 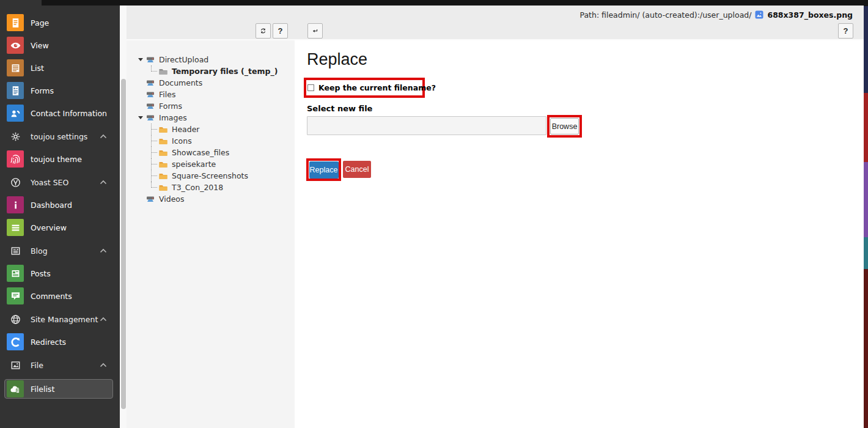 I want to click on help-button: ?, so click(x=280, y=31).